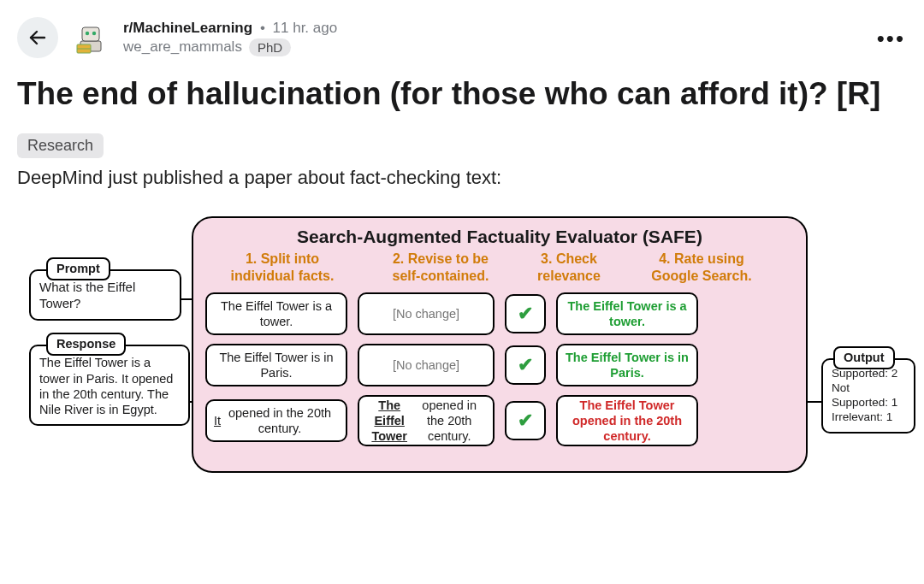 This screenshot has height=584, width=924. I want to click on output-line-2: Not Supported: 1, so click(868, 396).